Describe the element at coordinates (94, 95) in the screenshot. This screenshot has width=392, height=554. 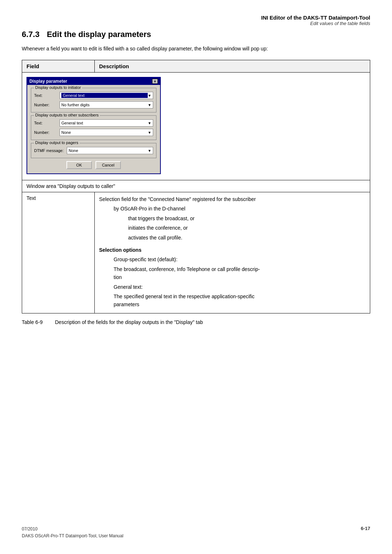
I see `dialog-row-text-1: Text: General text ▼` at that location.